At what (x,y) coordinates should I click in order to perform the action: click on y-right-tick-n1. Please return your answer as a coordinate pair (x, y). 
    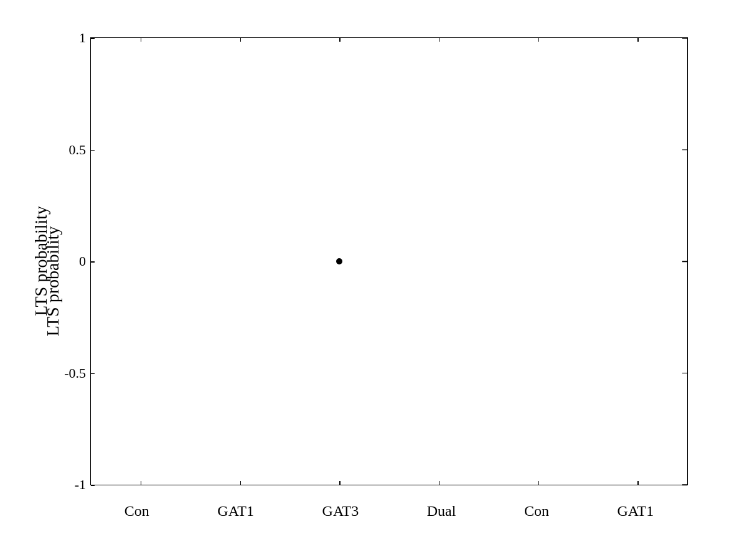
    Looking at the image, I should click on (685, 485).